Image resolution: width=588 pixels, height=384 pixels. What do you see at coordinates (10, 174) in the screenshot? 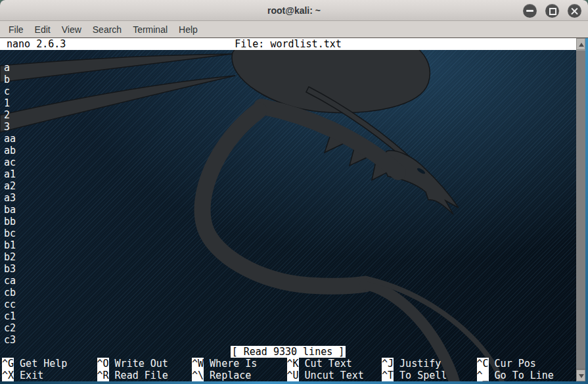
I see `buffer-line: a1` at bounding box center [10, 174].